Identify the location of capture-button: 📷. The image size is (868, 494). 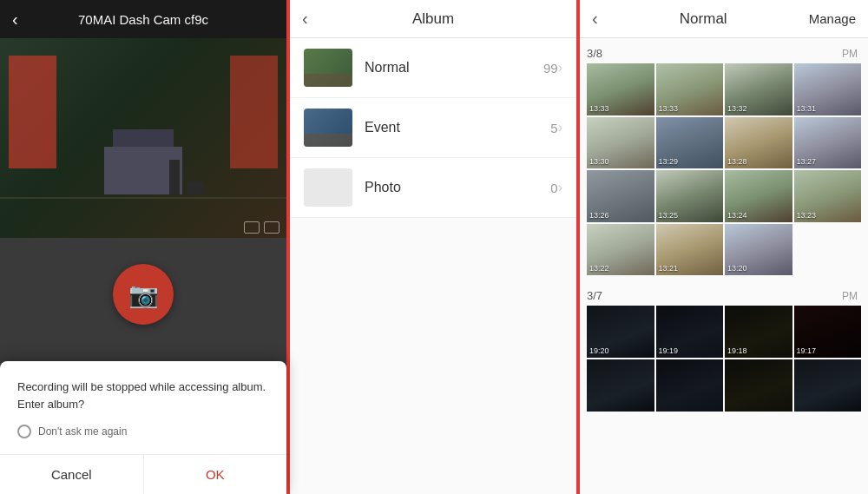
(143, 294).